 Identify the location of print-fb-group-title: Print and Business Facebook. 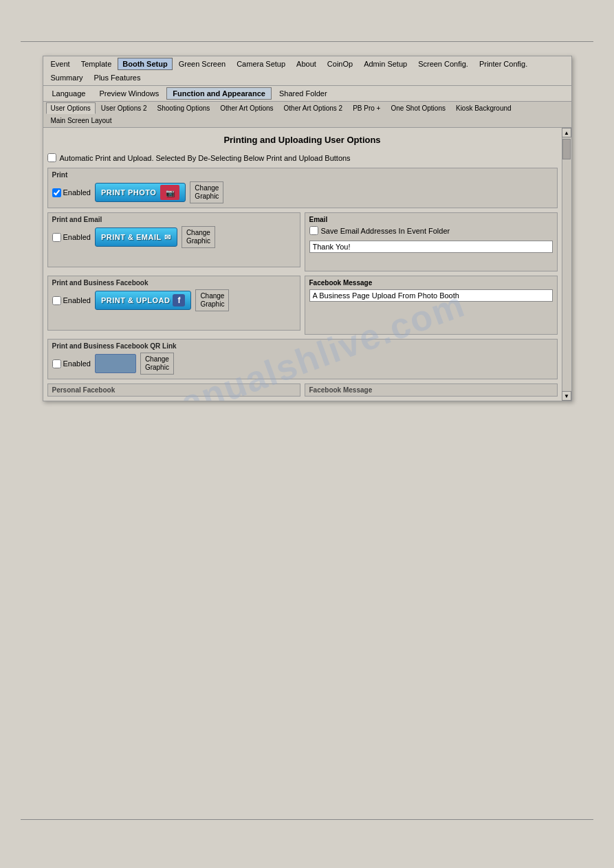
(174, 283).